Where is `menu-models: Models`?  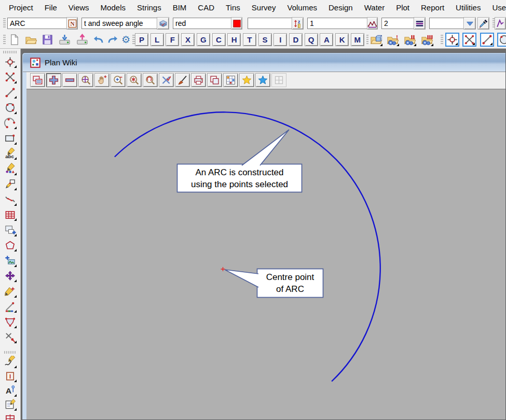 menu-models: Models is located at coordinates (113, 8).